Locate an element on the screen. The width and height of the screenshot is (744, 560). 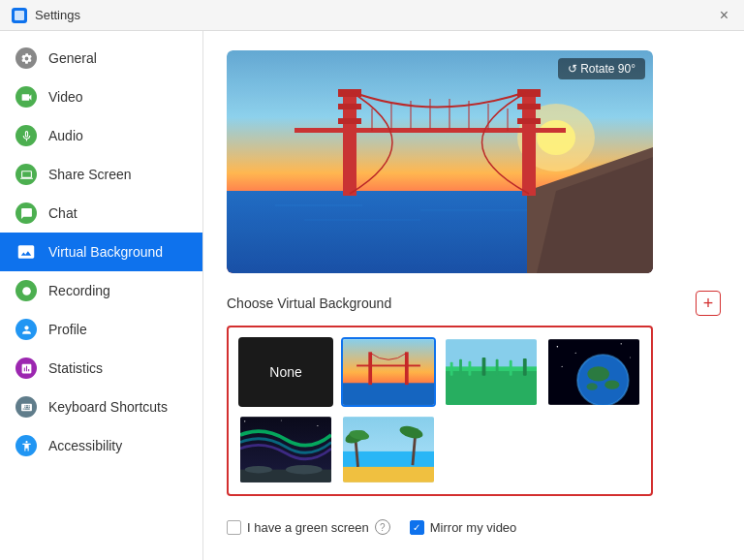
sidebar-item-audio: Audio is located at coordinates (101, 136).